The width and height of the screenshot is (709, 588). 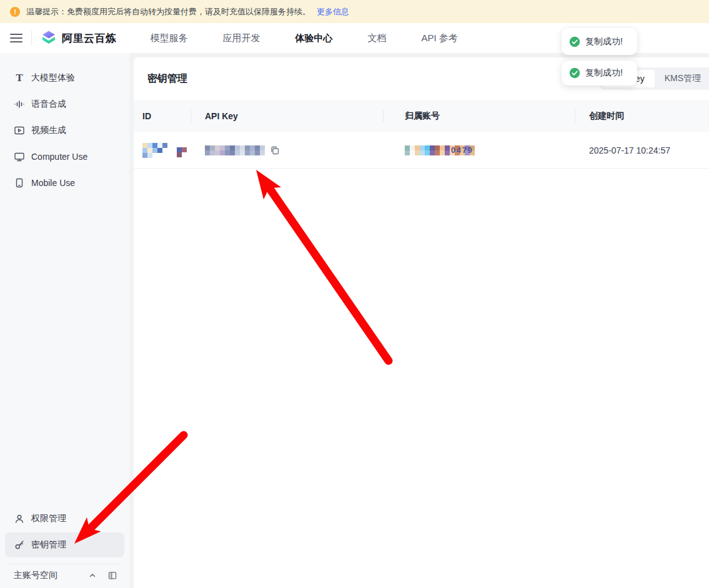 What do you see at coordinates (235, 150) in the screenshot?
I see `redacted-api-key` at bounding box center [235, 150].